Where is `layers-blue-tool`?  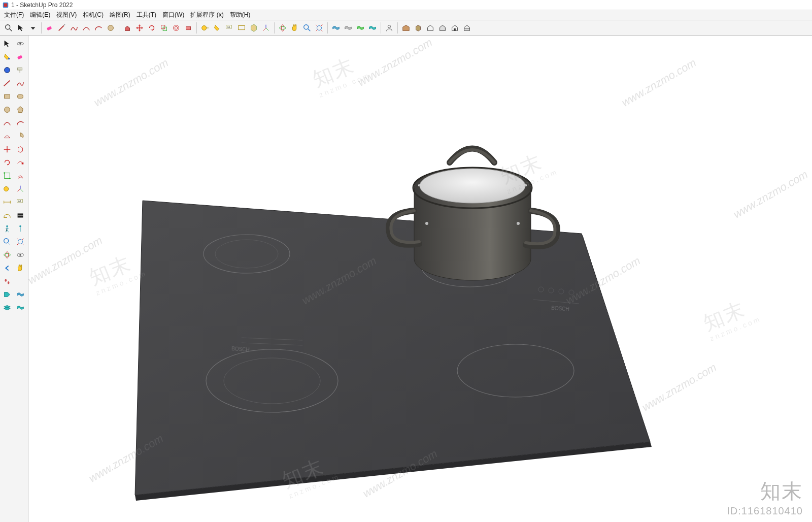
layers-blue-tool is located at coordinates (336, 28).